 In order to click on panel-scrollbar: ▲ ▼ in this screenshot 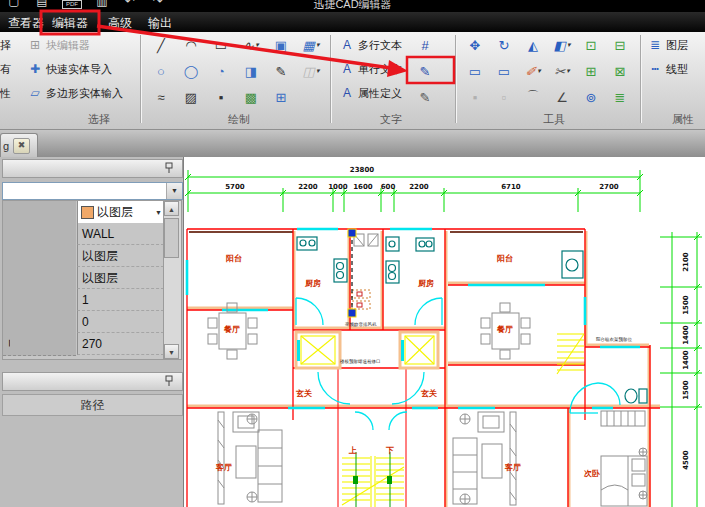, I will do `click(172, 280)`.